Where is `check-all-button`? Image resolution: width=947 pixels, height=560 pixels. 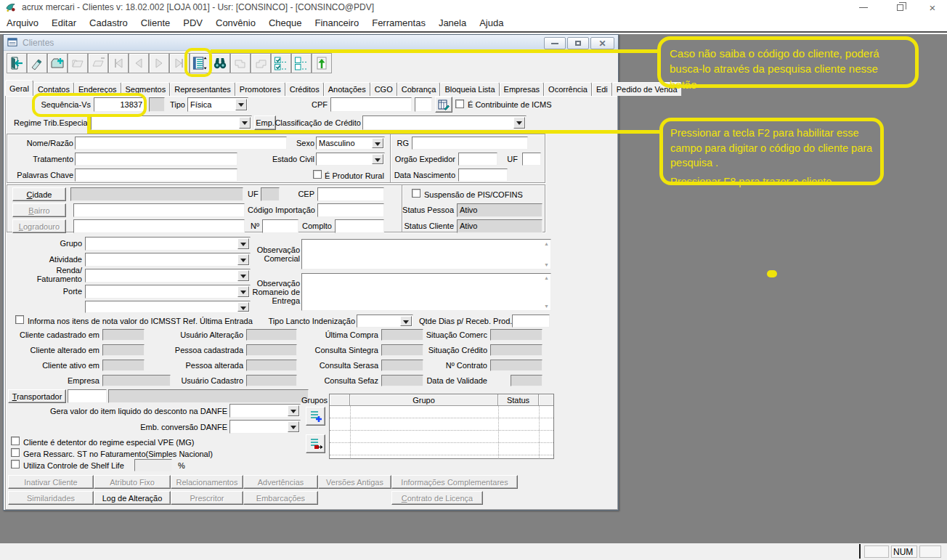 check-all-button is located at coordinates (281, 63).